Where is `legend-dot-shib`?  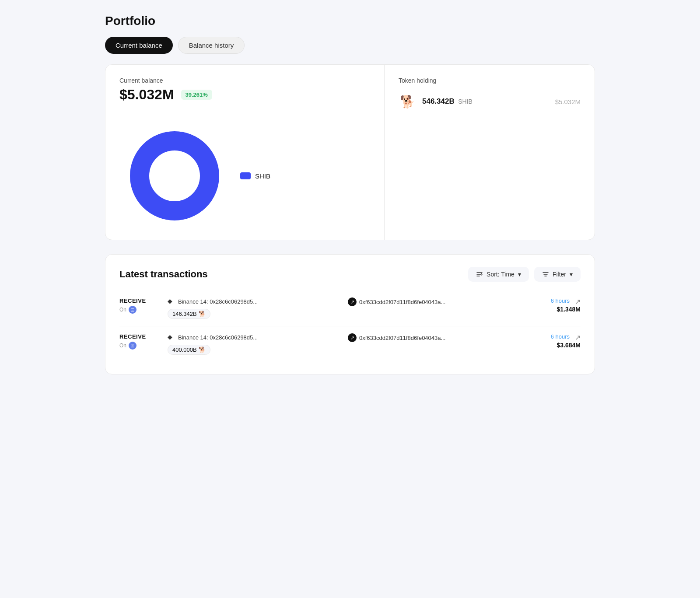
legend-dot-shib is located at coordinates (245, 176).